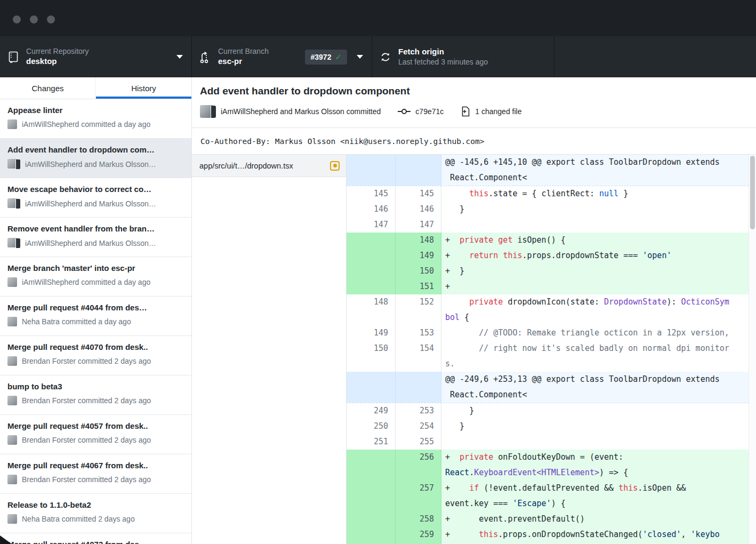 The width and height of the screenshot is (756, 544). What do you see at coordinates (96, 89) in the screenshot?
I see `sidebar-tabs: ChangesHistory` at bounding box center [96, 89].